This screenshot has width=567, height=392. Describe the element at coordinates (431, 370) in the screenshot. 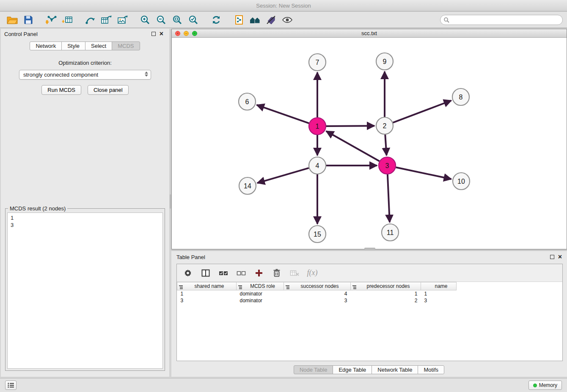

I see `tab-motifs: Motifs` at that location.